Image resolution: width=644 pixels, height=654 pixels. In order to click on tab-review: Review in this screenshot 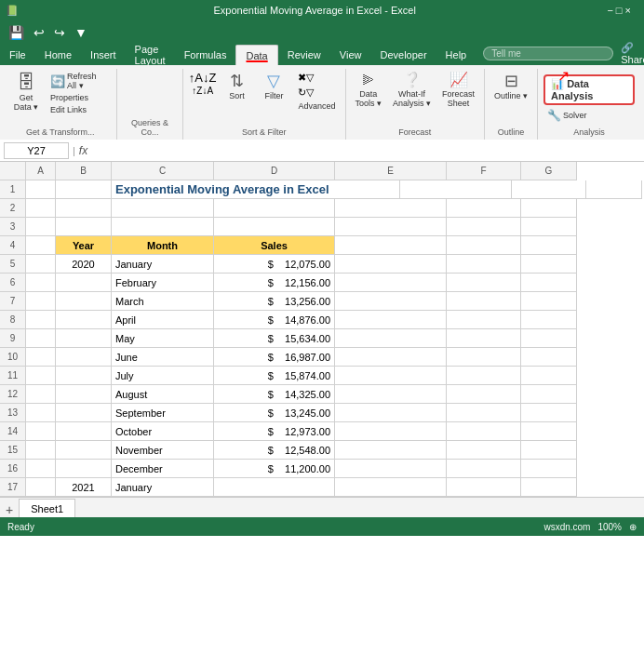, I will do `click(304, 55)`.